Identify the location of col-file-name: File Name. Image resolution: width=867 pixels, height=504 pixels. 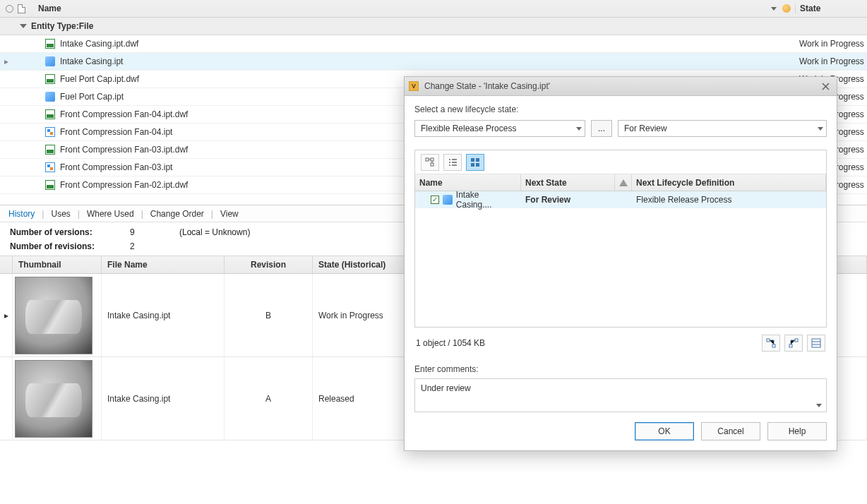
(163, 265).